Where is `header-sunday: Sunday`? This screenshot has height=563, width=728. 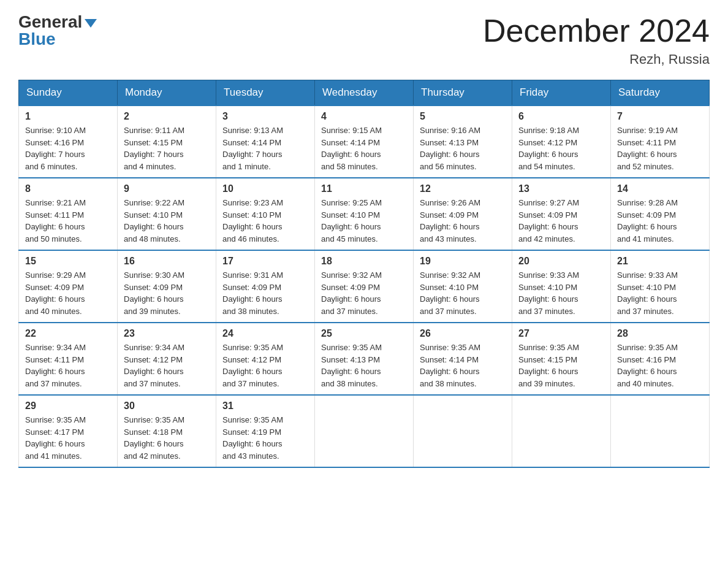 header-sunday: Sunday is located at coordinates (69, 93).